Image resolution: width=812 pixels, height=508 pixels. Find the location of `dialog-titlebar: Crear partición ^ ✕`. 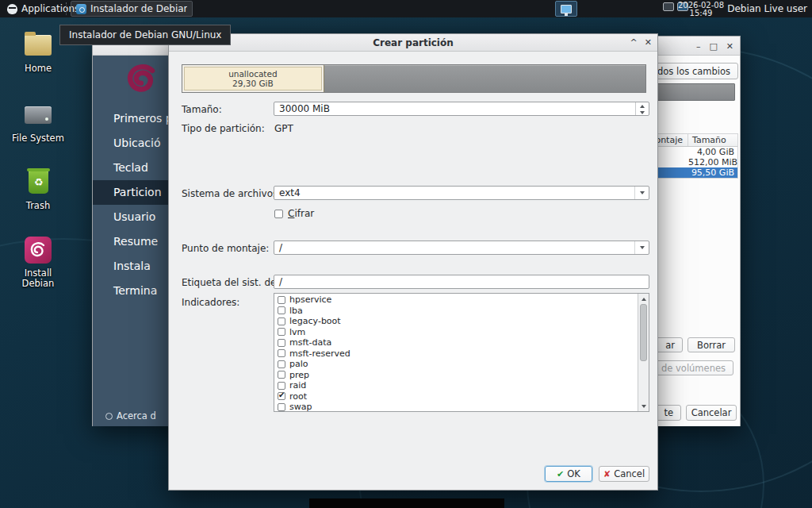

dialog-titlebar: Crear partición ^ ✕ is located at coordinates (413, 43).